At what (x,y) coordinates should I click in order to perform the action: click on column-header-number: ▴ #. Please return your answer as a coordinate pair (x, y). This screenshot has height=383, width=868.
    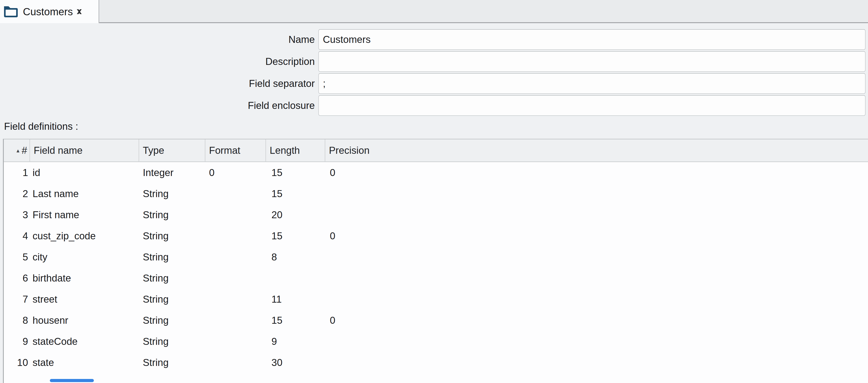
    Looking at the image, I should click on (17, 150).